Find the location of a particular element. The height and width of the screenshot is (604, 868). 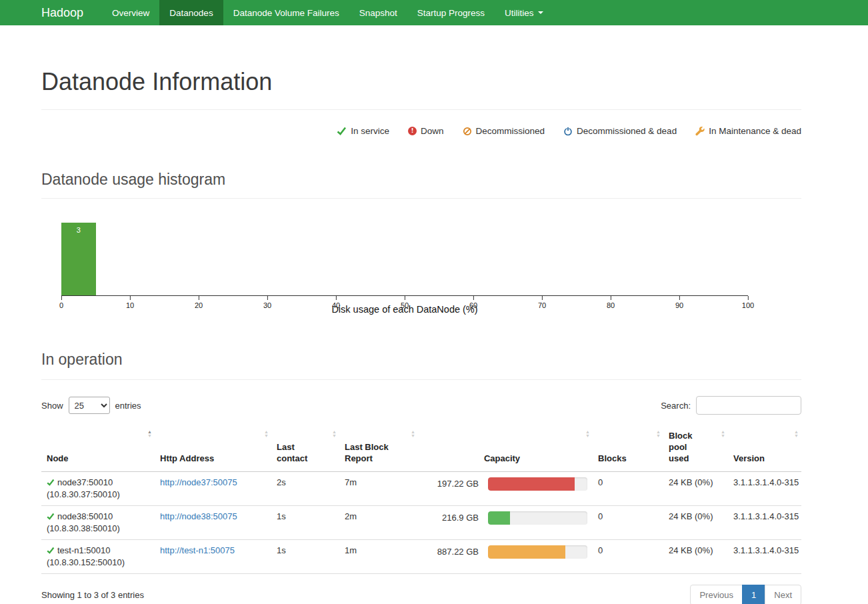

nav-startup-progress: Startup Progress is located at coordinates (451, 13).